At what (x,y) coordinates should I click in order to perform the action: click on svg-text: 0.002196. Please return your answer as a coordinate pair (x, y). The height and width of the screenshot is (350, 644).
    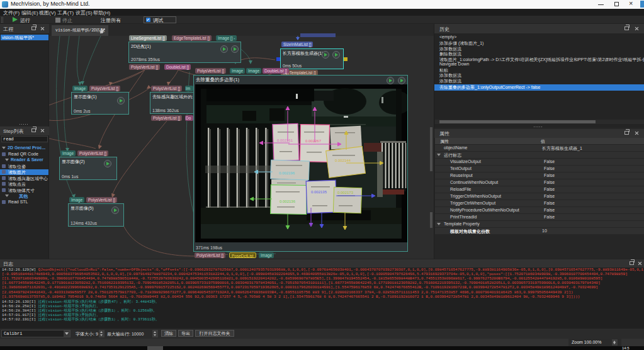
    Looking at the image, I should click on (287, 173).